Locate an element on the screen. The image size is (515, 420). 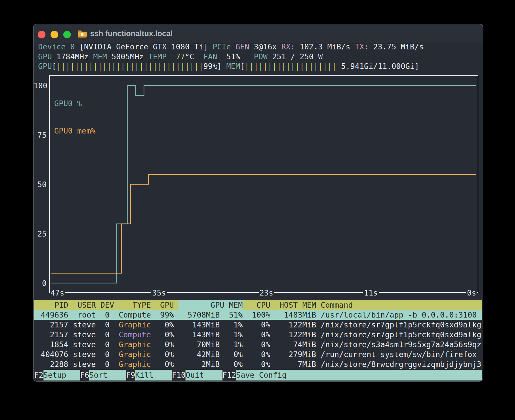
process-row-pid-2288: 2288 steve 0 Graphic 0% 2MiB 0% 0% 7MiB … is located at coordinates (258, 364).